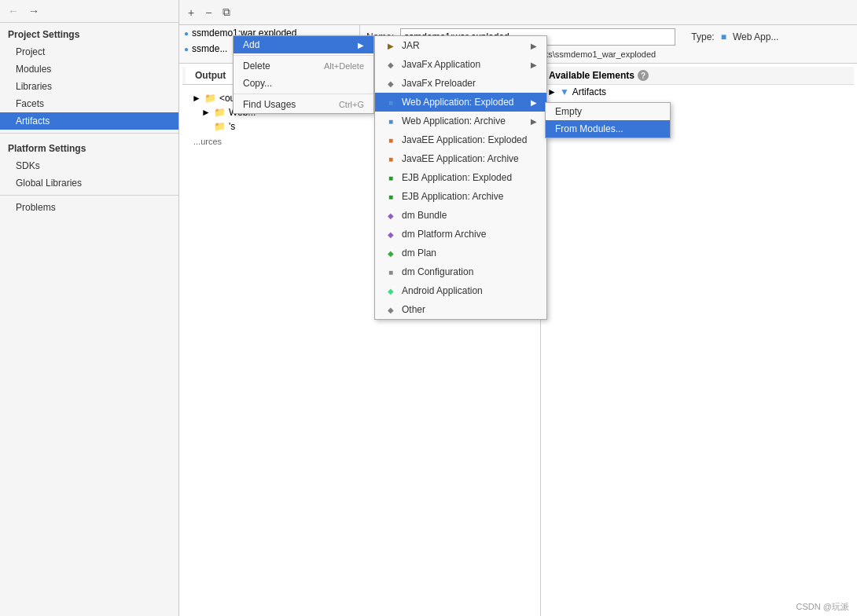 The width and height of the screenshot is (857, 616). Describe the element at coordinates (391, 234) in the screenshot. I see `dm-platform-icon: ◆` at that location.